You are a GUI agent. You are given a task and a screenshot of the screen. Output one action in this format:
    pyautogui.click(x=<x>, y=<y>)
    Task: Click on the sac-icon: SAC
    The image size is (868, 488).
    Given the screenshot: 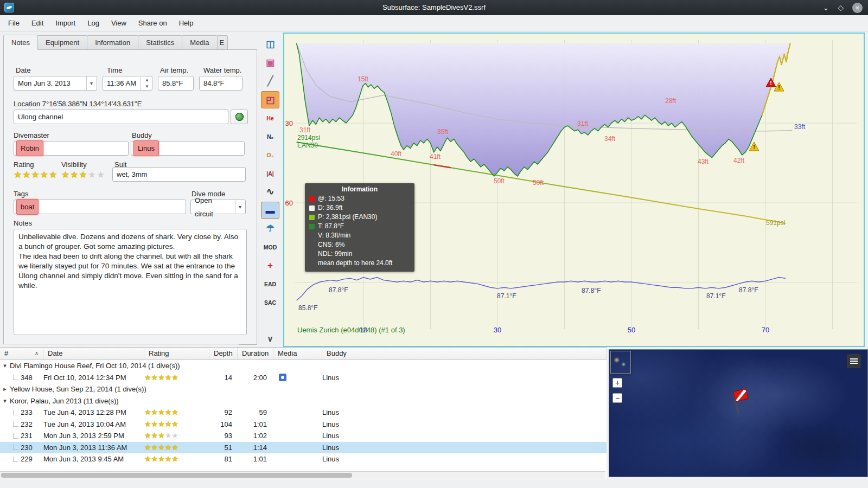 What is the action you would take?
    pyautogui.click(x=270, y=303)
    